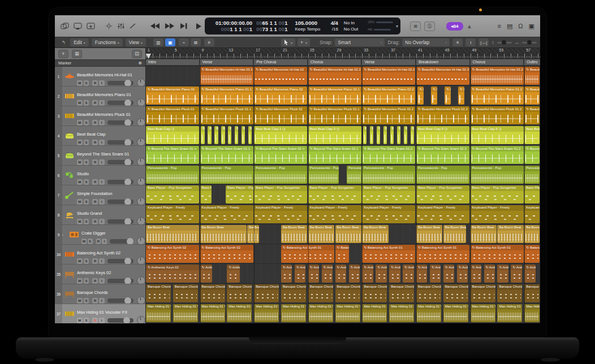 This screenshot has height=364, width=595. I want to click on edit-menu: Edit▾, so click(79, 42).